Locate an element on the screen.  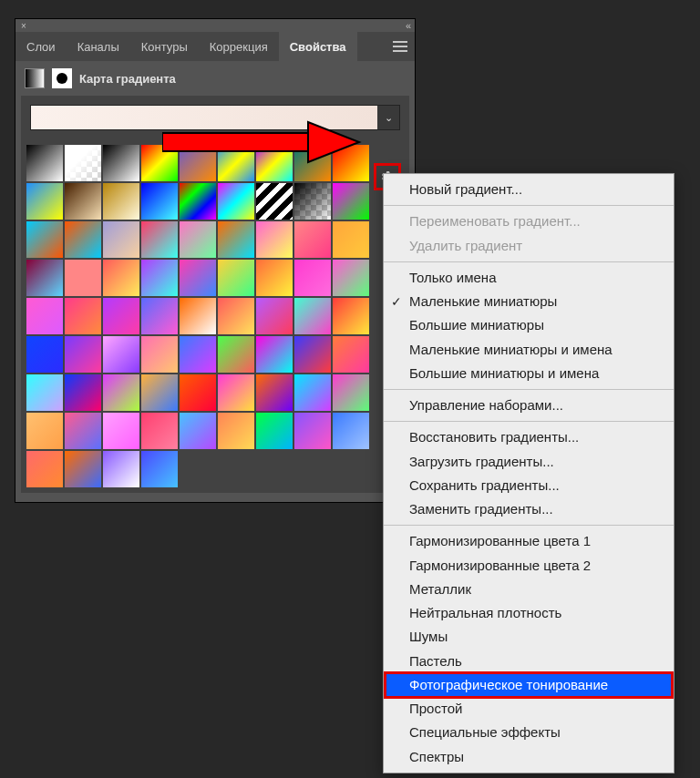
menu-item: Нейтральная плотность is located at coordinates (529, 613).